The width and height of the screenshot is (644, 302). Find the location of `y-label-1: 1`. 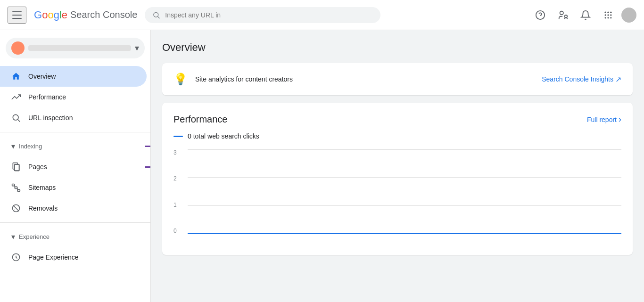

y-label-1: 1 is located at coordinates (175, 205).